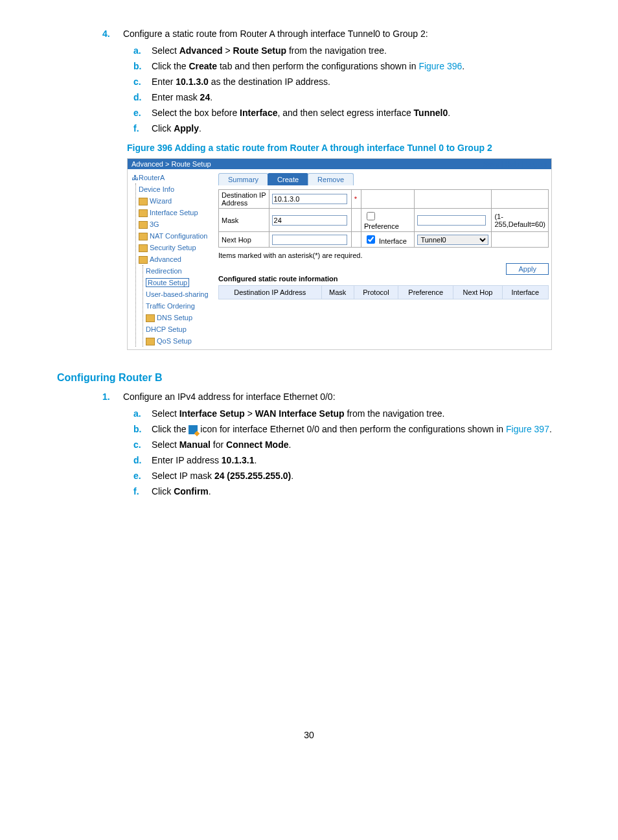 Image resolution: width=618 pixels, height=840 pixels. What do you see at coordinates (516, 164) in the screenshot?
I see `top-links: Save | Help | Logout` at bounding box center [516, 164].